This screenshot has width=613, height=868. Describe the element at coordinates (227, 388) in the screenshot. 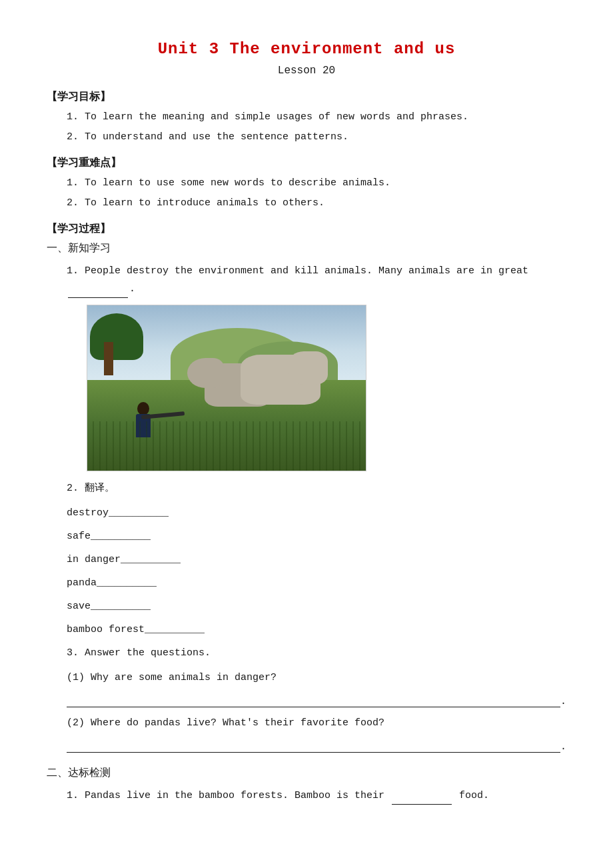

I see `scene-image-container` at that location.